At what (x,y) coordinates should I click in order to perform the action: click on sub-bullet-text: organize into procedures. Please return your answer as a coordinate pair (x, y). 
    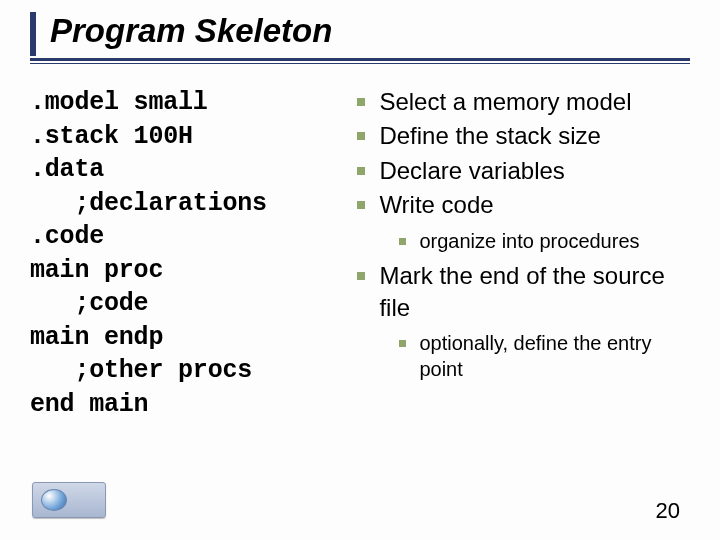
    Looking at the image, I should click on (529, 241).